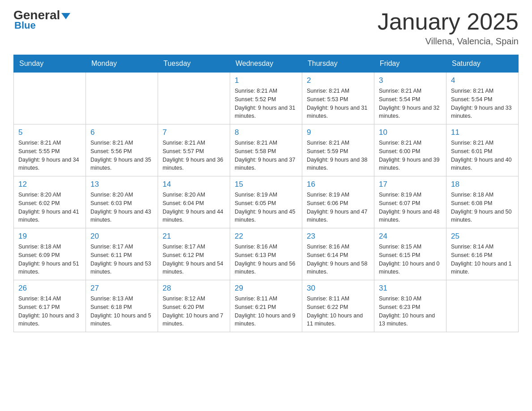 Image resolution: width=532 pixels, height=411 pixels. I want to click on calendar-cell: 20Sunrise: 8:17 AM Sunset: 6:11 PM Dayli…, so click(122, 254).